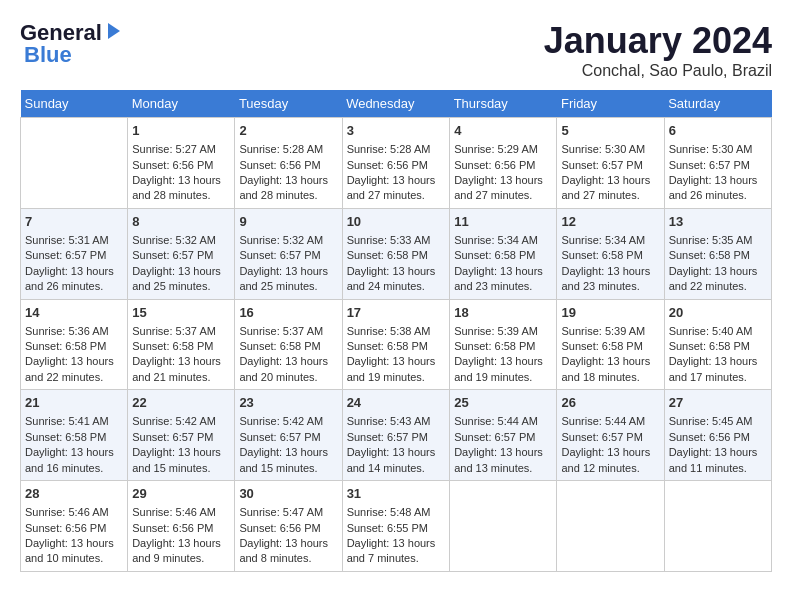  I want to click on day-number: 18, so click(503, 313).